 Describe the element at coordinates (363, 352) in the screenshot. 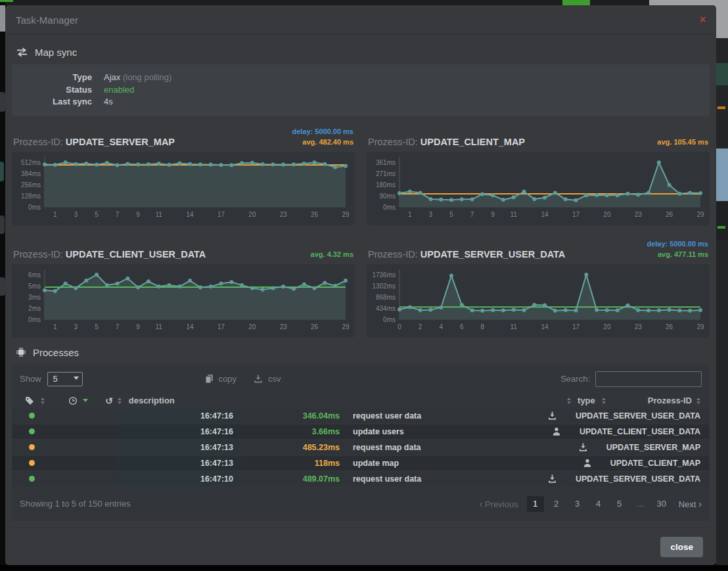

I see `processes-heading: Processes` at that location.